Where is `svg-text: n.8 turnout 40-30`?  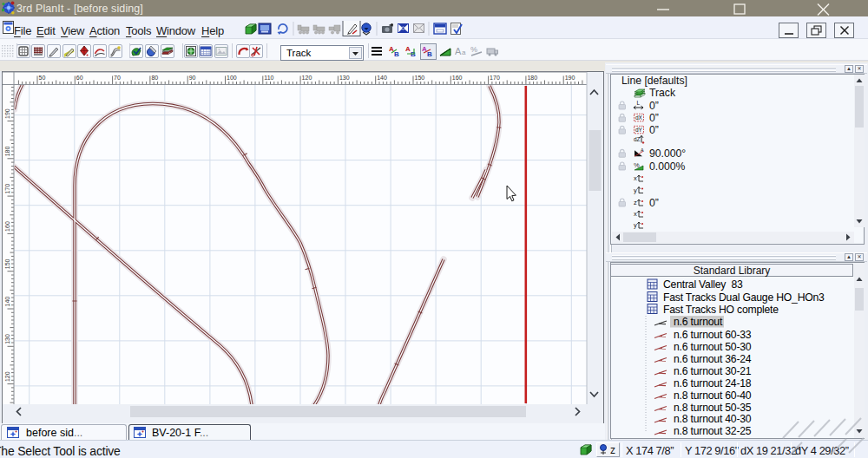
svg-text: n.8 turnout 40-30 is located at coordinates (713, 419).